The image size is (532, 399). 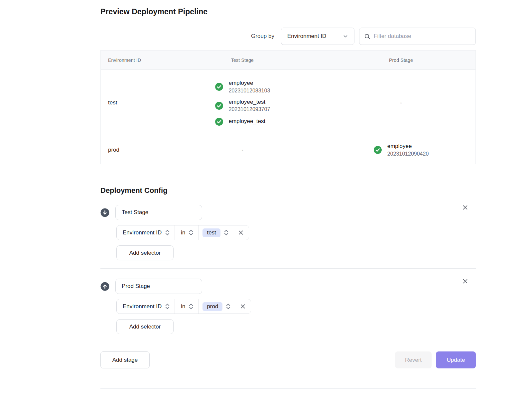 I want to click on database-status-item: employee_test, so click(x=243, y=122).